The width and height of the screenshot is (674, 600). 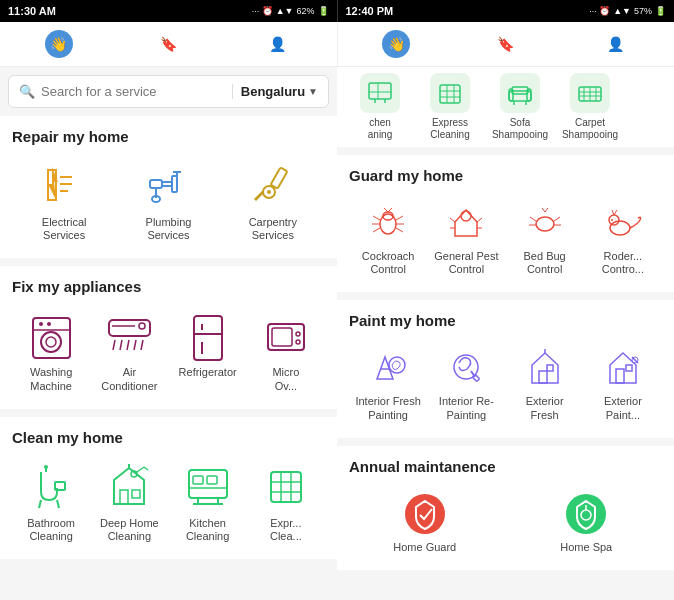 What do you see at coordinates (450, 123) in the screenshot?
I see `scroll-item-2-line1: Express` at bounding box center [450, 123].